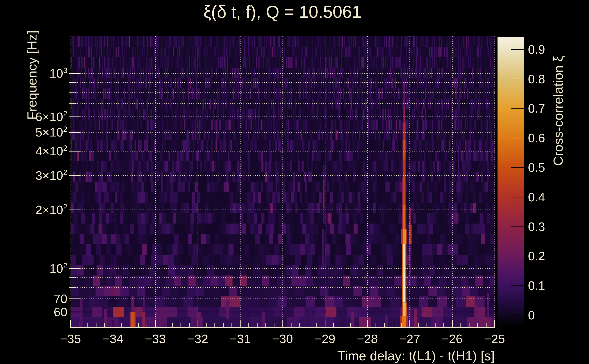 The height and width of the screenshot is (364, 589). I want to click on colorbar-title: Cross-correlation ξ, so click(558, 111).